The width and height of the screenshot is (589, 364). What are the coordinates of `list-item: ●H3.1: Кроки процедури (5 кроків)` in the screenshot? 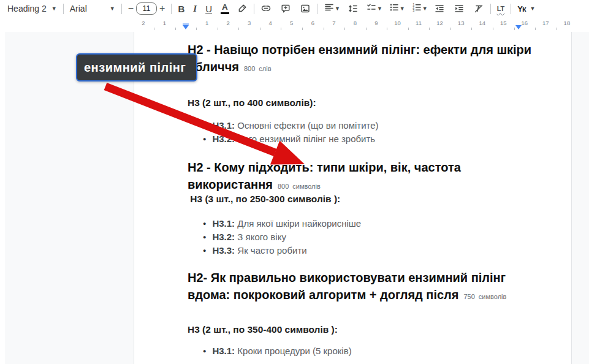 It's located at (277, 351).